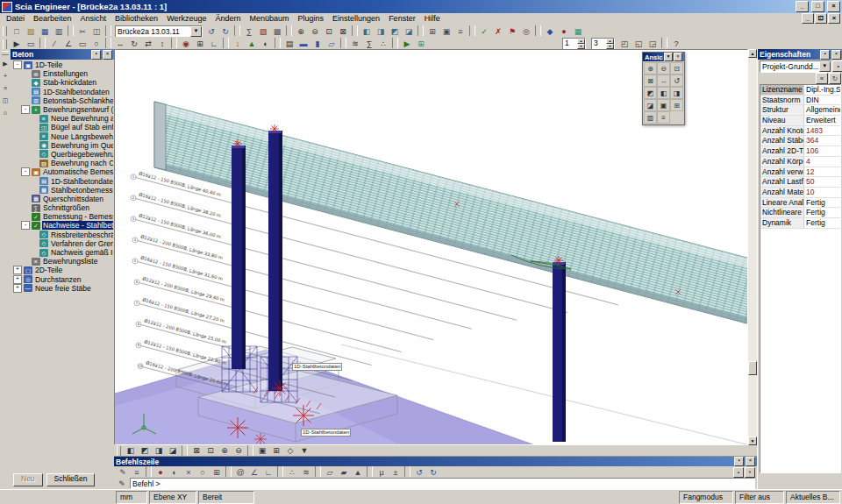 This screenshot has height=504, width=842. What do you see at coordinates (122, 484) in the screenshot?
I see `edit-pencil-icon: ✎` at bounding box center [122, 484].